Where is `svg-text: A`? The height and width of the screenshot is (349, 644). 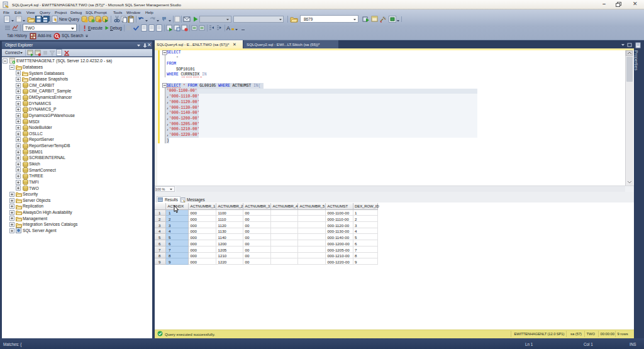 svg-text: A is located at coordinates (228, 28).